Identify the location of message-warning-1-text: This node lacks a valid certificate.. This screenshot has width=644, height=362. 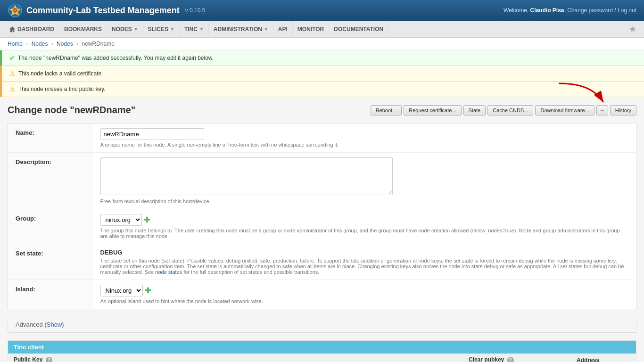
(60, 74).